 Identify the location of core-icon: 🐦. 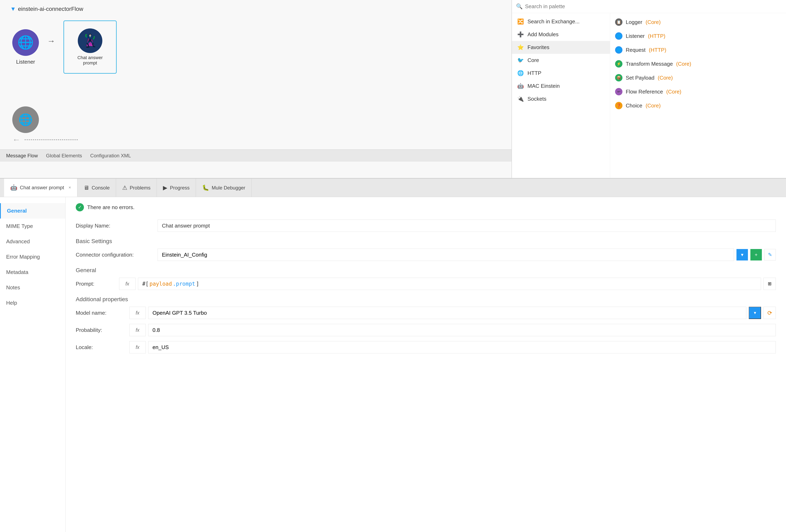
(521, 60).